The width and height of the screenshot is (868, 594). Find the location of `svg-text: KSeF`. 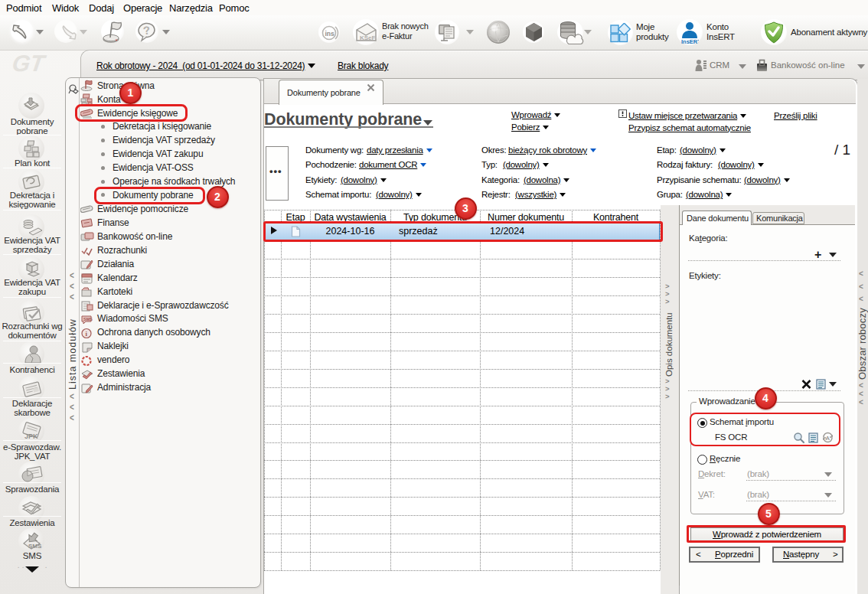

svg-text: KSeF is located at coordinates (367, 38).